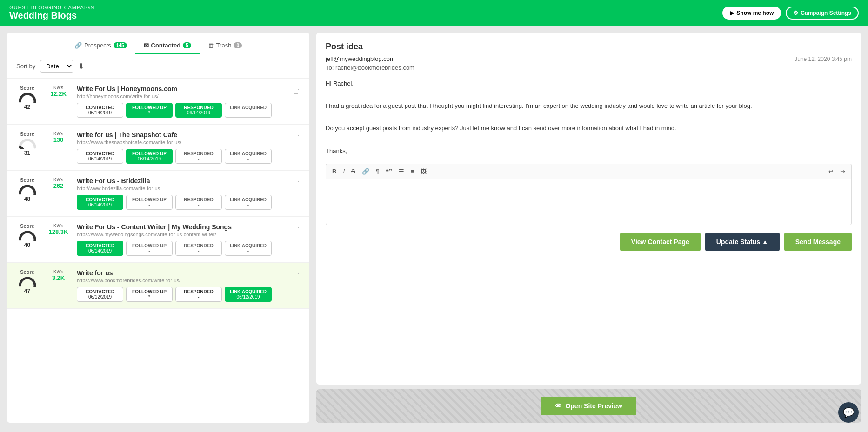 This screenshot has width=868, height=432. What do you see at coordinates (818, 242) in the screenshot?
I see `send-message-button: Send Message` at bounding box center [818, 242].